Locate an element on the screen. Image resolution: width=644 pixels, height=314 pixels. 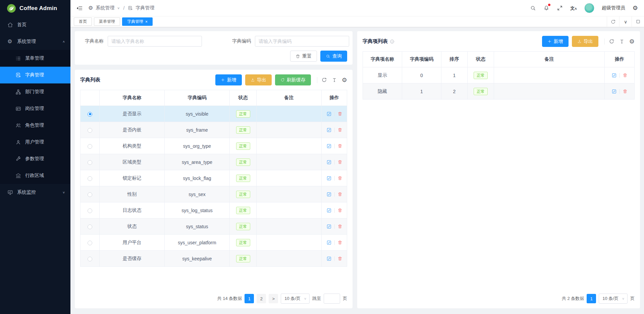
avatar is located at coordinates (589, 8).